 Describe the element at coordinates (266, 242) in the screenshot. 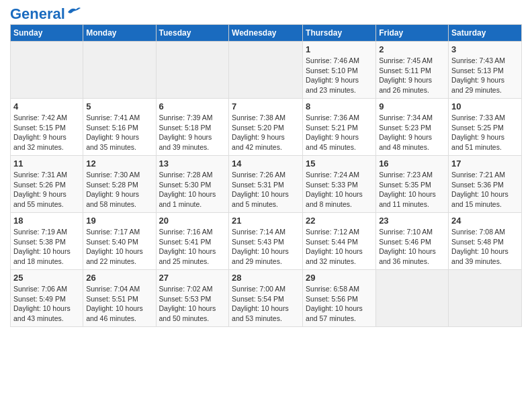

I see `calendar-cell: 21Sunrise: 7:14 AM Sunset: 5:43 PM Dayli…` at that location.